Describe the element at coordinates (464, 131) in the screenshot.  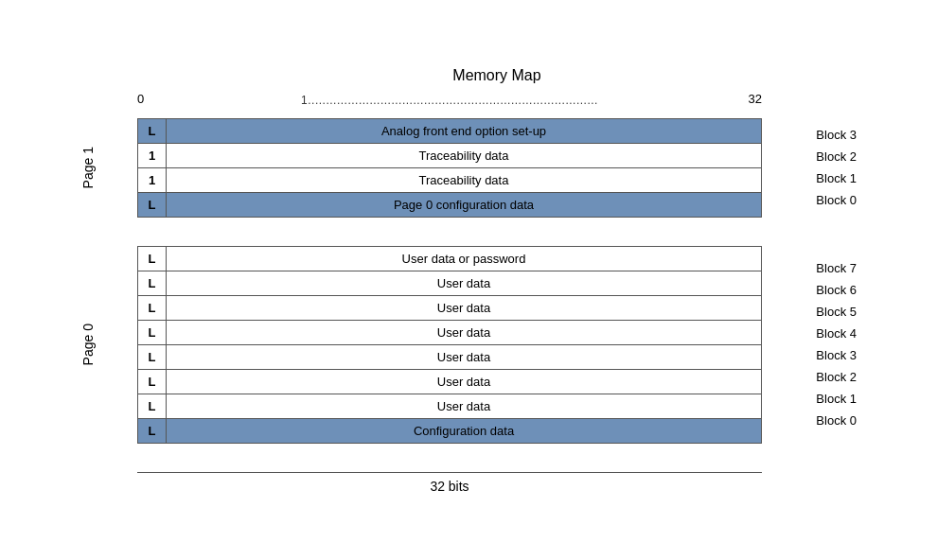
I see `content-cell: Analog front end option set-up` at that location.